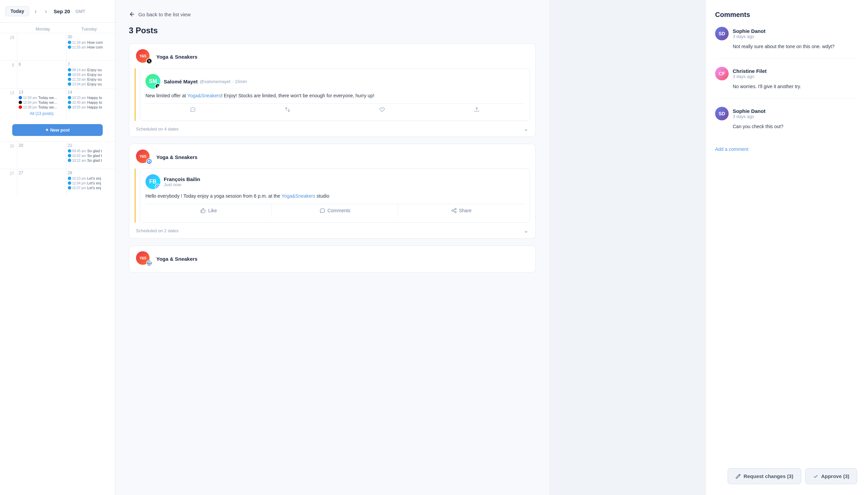  What do you see at coordinates (333, 14) in the screenshot?
I see `back-link: Go back to the list view` at bounding box center [333, 14].